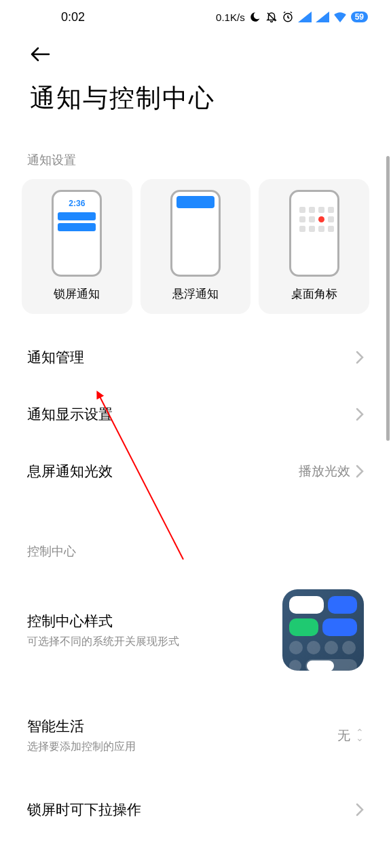  Describe the element at coordinates (324, 471) in the screenshot. I see `item-value: 播放光效` at that location.